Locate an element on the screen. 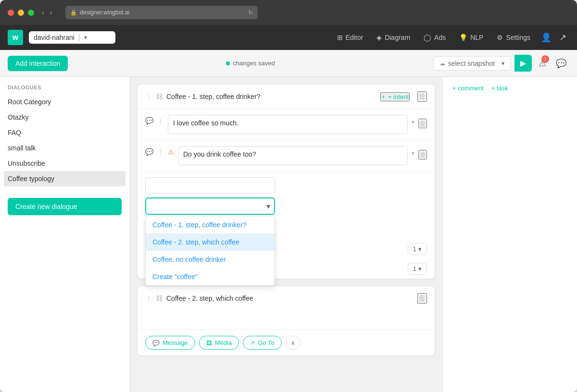  dropdown-menu: Coffee - 1. step, coffee drinker? Coffee… is located at coordinates (210, 251).